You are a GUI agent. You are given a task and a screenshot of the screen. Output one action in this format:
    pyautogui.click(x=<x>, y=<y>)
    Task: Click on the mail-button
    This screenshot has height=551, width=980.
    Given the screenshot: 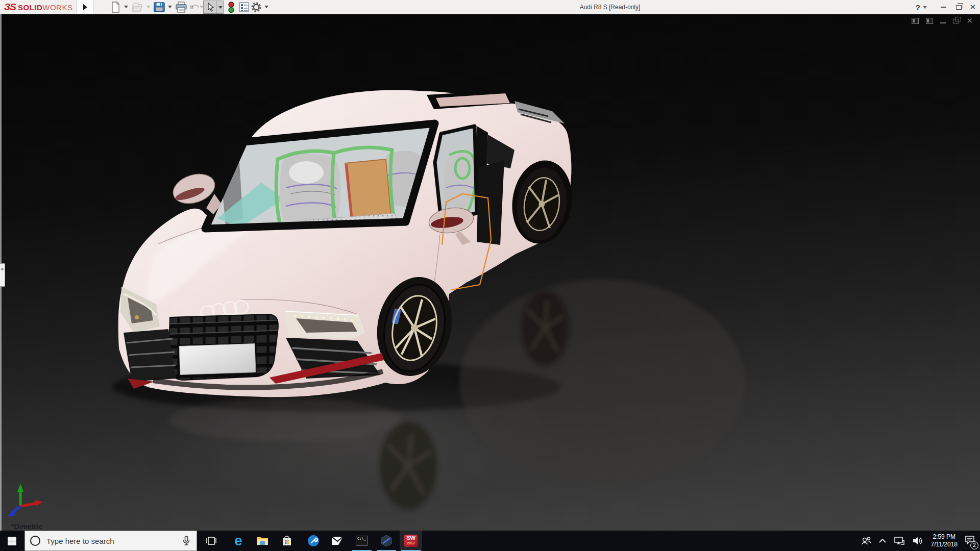 What is the action you would take?
    pyautogui.click(x=337, y=541)
    